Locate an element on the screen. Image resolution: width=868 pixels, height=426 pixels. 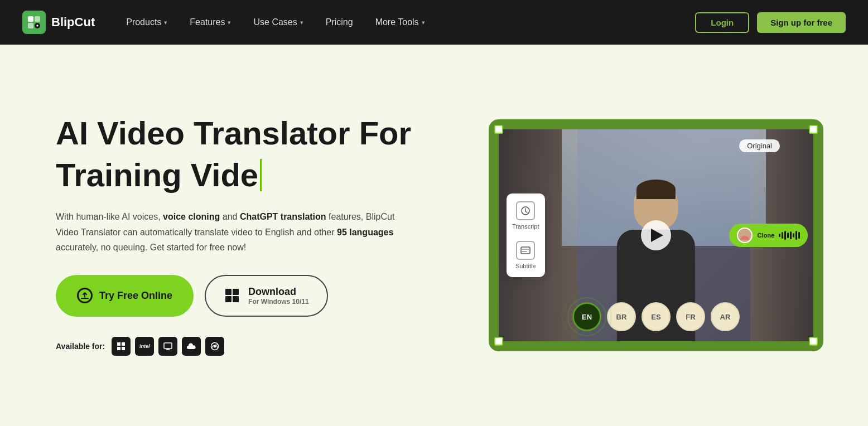
play-icon is located at coordinates (657, 235).